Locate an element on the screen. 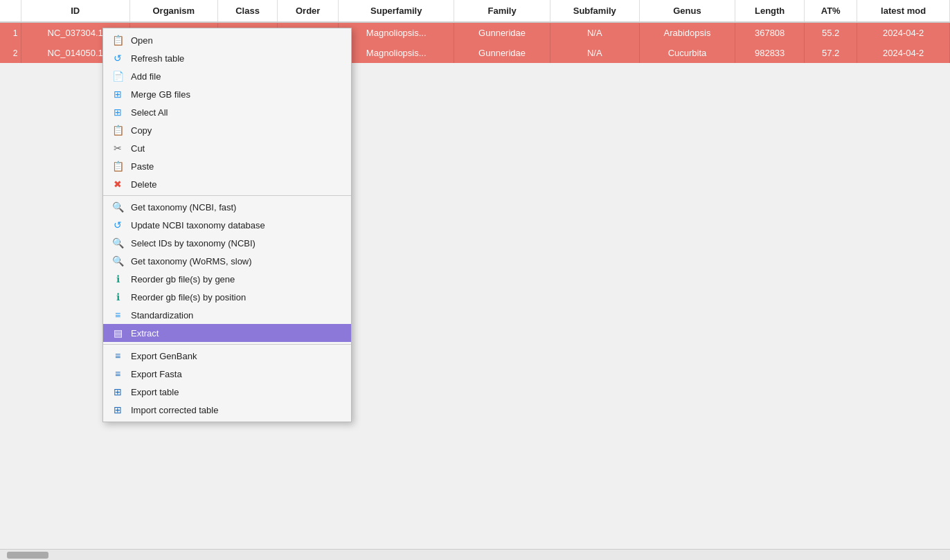  cell-genus: Cucurbita is located at coordinates (687, 53).